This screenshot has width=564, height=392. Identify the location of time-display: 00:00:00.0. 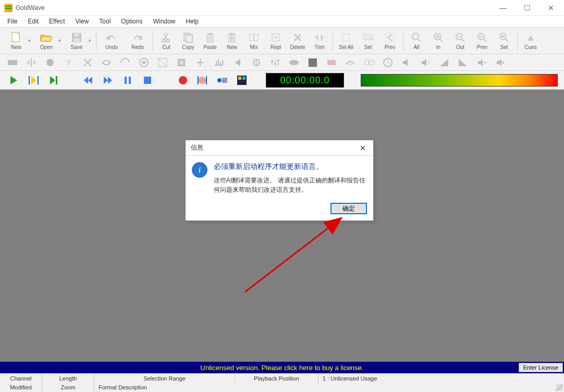
(305, 80).